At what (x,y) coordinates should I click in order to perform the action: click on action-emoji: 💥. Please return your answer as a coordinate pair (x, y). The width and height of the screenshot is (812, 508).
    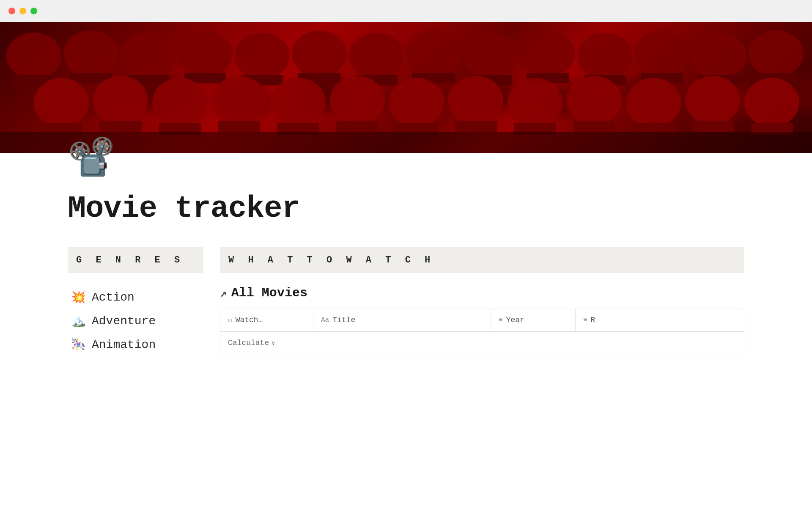
    Looking at the image, I should click on (79, 297).